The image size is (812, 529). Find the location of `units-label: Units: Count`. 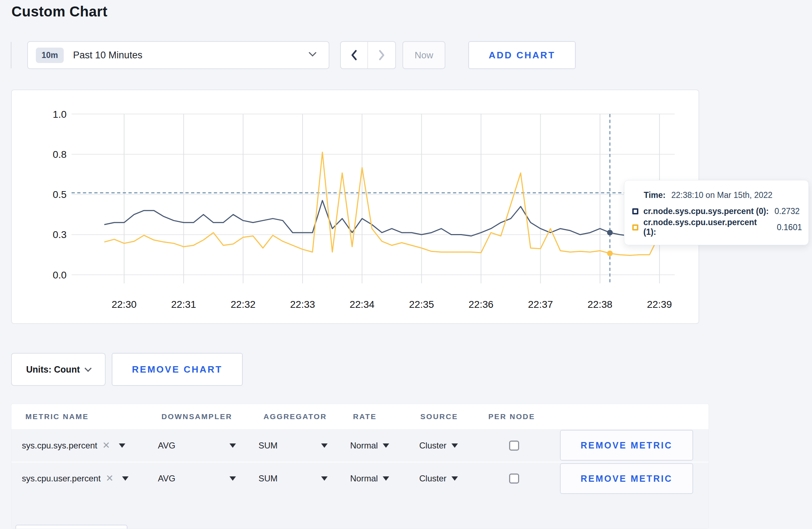

units-label: Units: Count is located at coordinates (53, 369).